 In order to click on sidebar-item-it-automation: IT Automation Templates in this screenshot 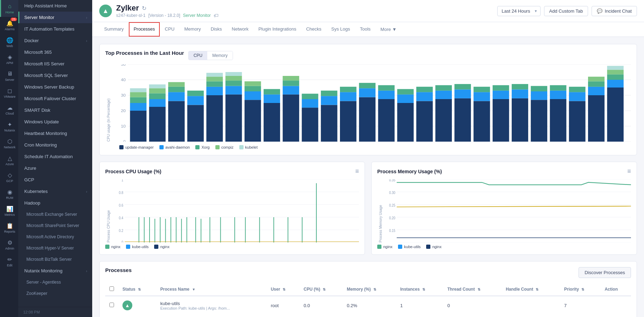, I will do `click(55, 29)`.